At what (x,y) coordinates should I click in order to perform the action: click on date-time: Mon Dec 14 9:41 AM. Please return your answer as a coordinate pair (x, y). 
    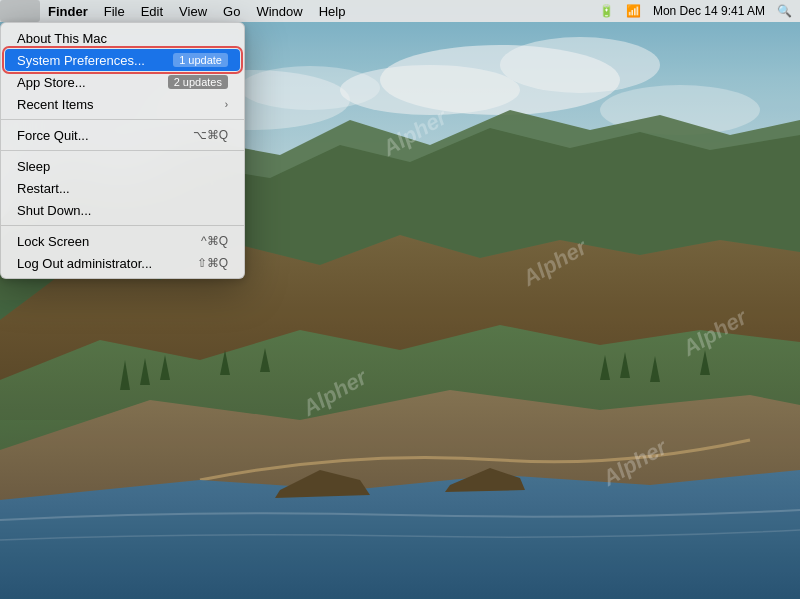
    Looking at the image, I should click on (709, 11).